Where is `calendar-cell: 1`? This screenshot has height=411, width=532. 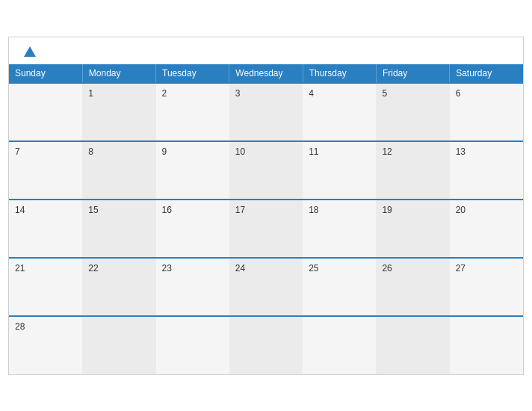
calendar-cell: 1 is located at coordinates (119, 112).